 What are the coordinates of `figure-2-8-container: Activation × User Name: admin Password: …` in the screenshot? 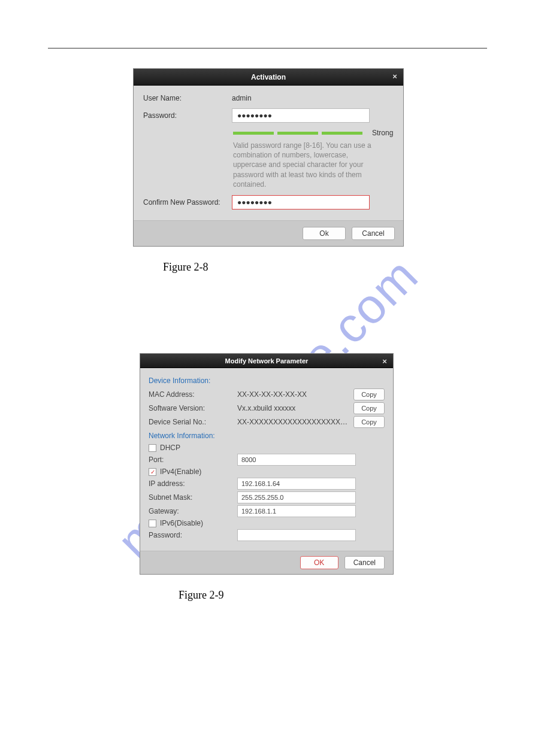 It's located at (268, 171).